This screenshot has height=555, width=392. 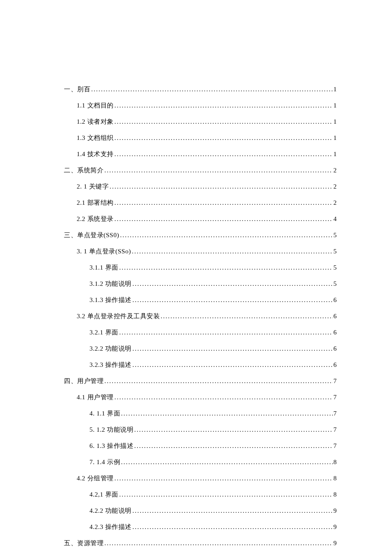 I want to click on toc-entry-label: 3.2.1 界面, so click(x=104, y=332).